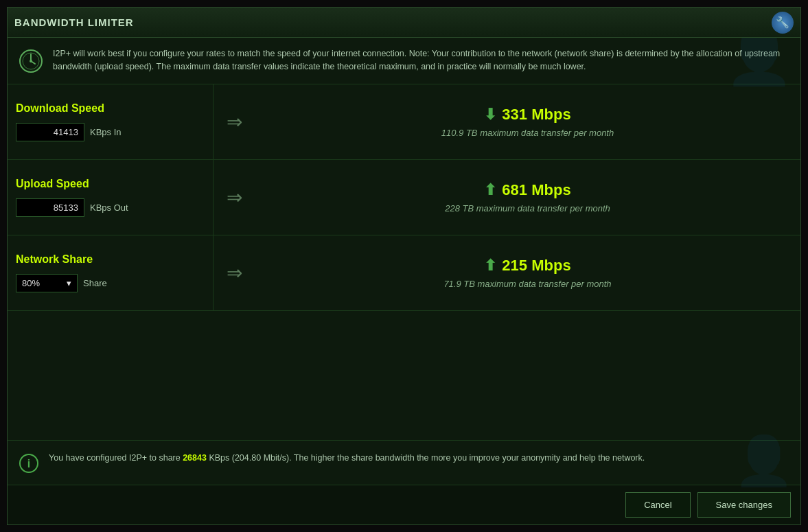 Image resolution: width=808 pixels, height=532 pixels. I want to click on download-left: Download Speed KBps In, so click(111, 122).